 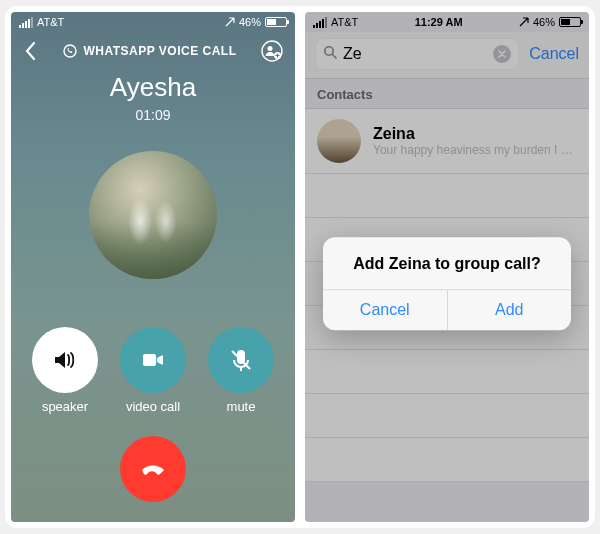 What do you see at coordinates (250, 22) in the screenshot?
I see `battery-pct: 46%` at bounding box center [250, 22].